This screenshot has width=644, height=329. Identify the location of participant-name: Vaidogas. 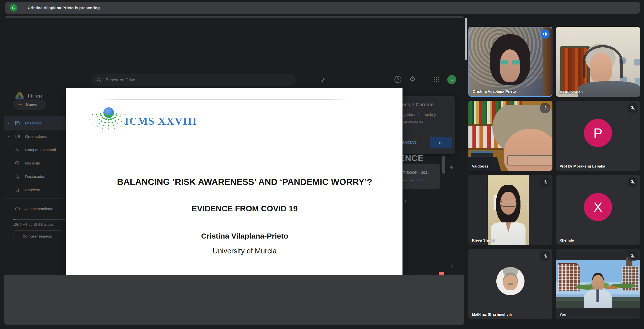
(480, 166).